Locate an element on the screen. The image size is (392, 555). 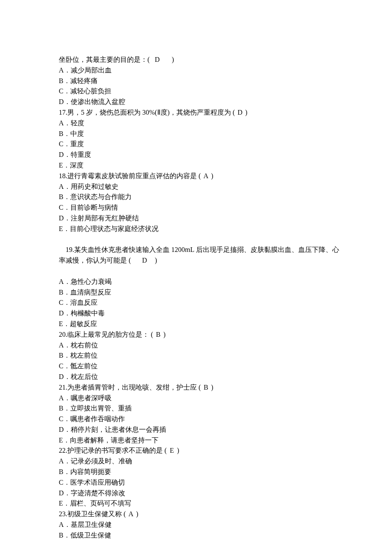
option: E．向患者解释，请患者坚持一下 is located at coordinates (200, 441).